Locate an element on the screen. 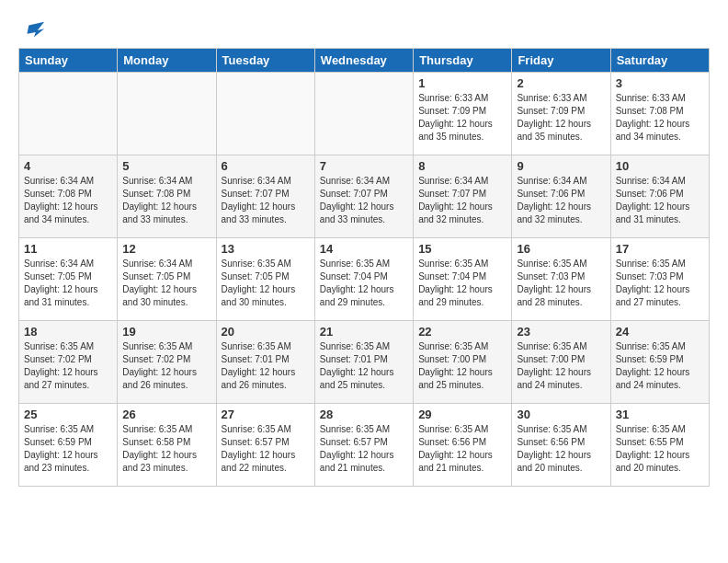 This screenshot has width=728, height=563. day-number: 2 is located at coordinates (561, 83).